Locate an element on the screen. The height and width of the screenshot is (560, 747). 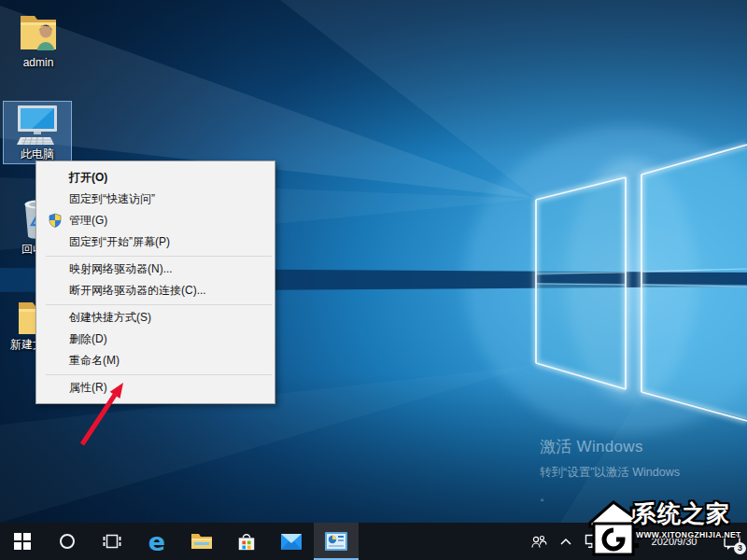
activation-subtitle: 转到“设置”以激活 Windows is located at coordinates (610, 472).